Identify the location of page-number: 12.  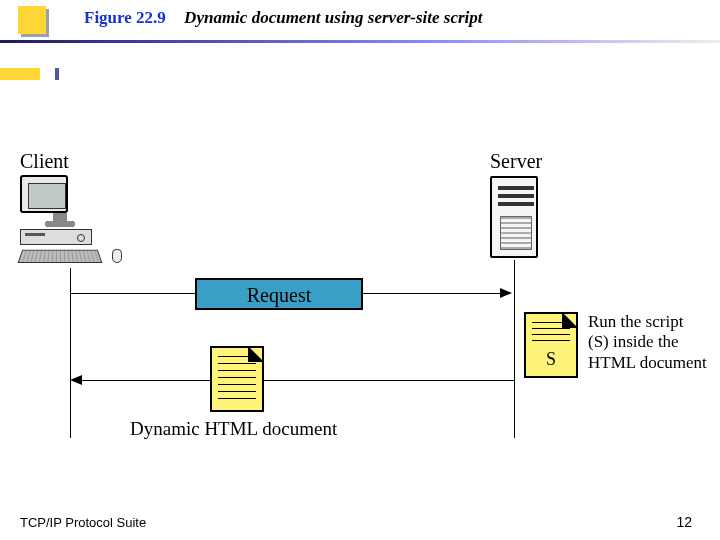
(684, 522).